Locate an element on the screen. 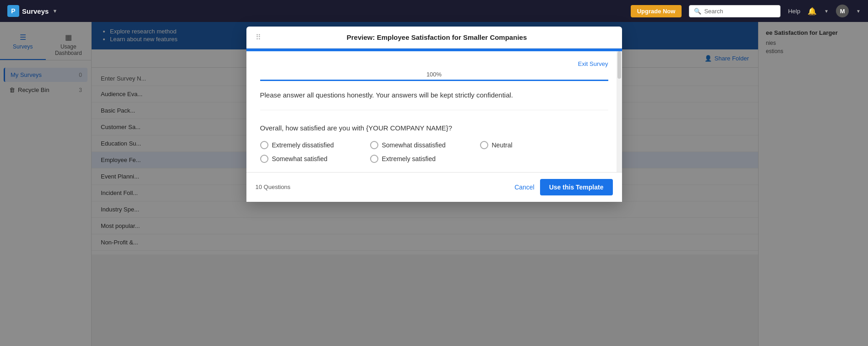  radio-somewhat-satisfied is located at coordinates (264, 159).